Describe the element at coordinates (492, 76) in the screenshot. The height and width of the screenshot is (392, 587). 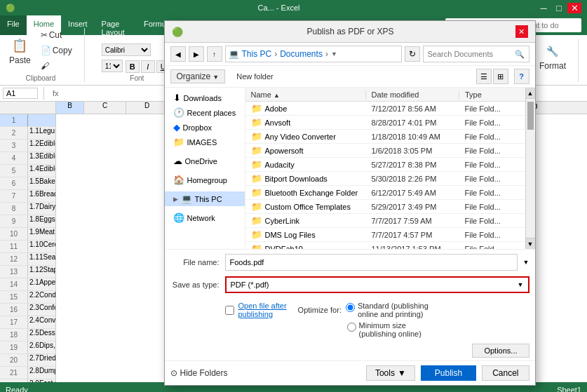
I see `view-toggle: ☰ ⊞` at that location.